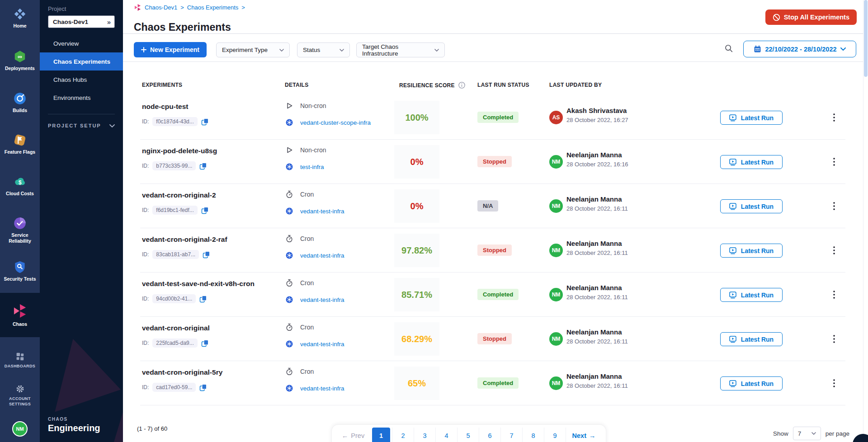 The width and height of the screenshot is (868, 442). What do you see at coordinates (70, 80) in the screenshot?
I see `nav-label: Chaos Hubs` at bounding box center [70, 80].